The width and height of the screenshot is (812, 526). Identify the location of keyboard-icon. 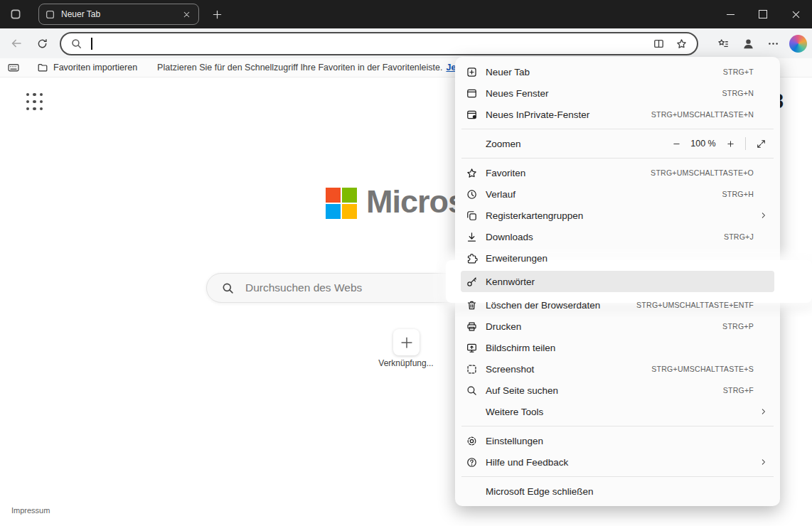
(14, 68).